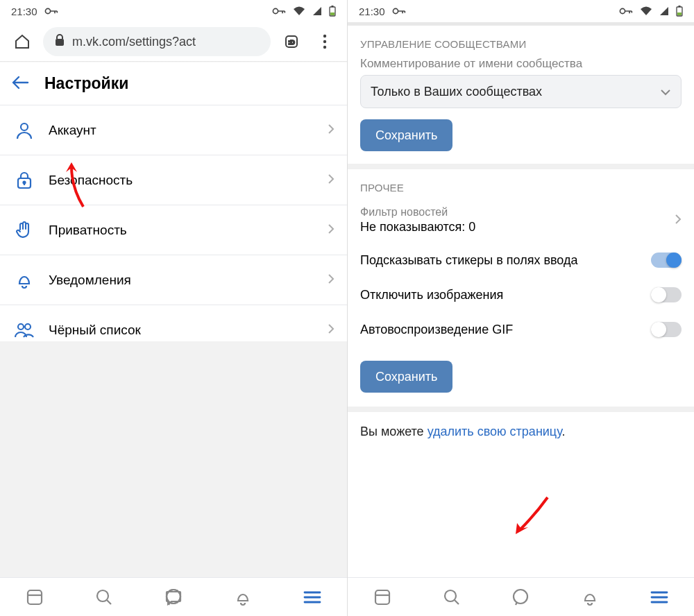  I want to click on delete-page-link: удалить свою страницу, so click(495, 431).